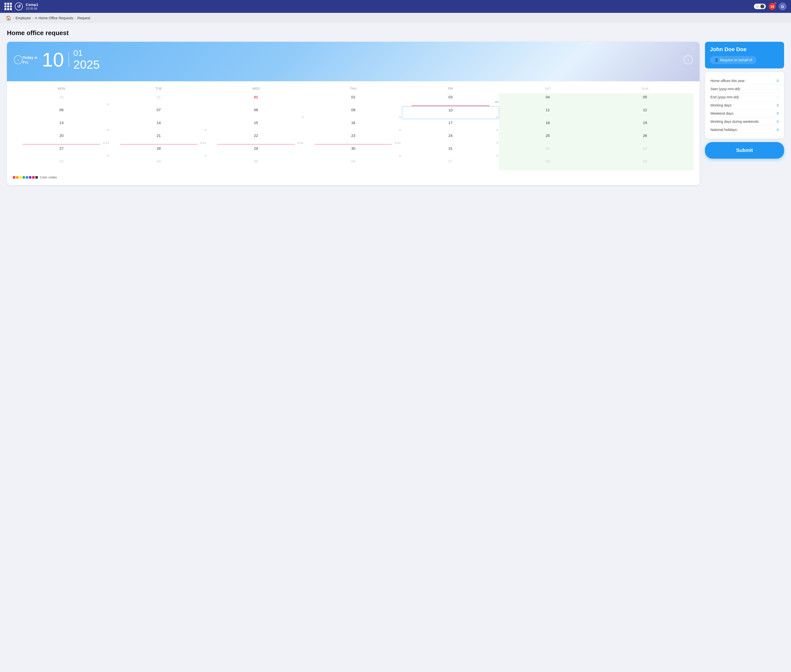 This screenshot has width=791, height=672. What do you see at coordinates (159, 88) in the screenshot?
I see `day-label-tue: TUE` at bounding box center [159, 88].